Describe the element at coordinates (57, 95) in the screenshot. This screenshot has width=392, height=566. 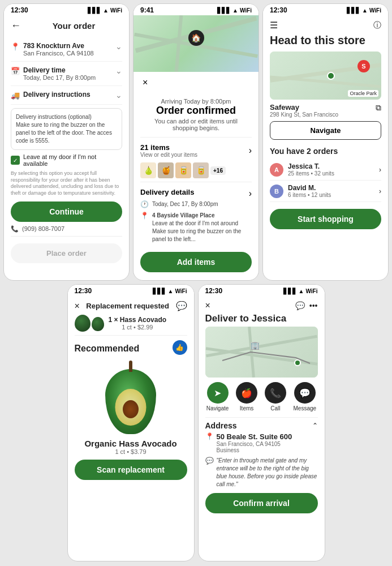
I see `delivery-instructions-label: Delivery instructions` at that location.